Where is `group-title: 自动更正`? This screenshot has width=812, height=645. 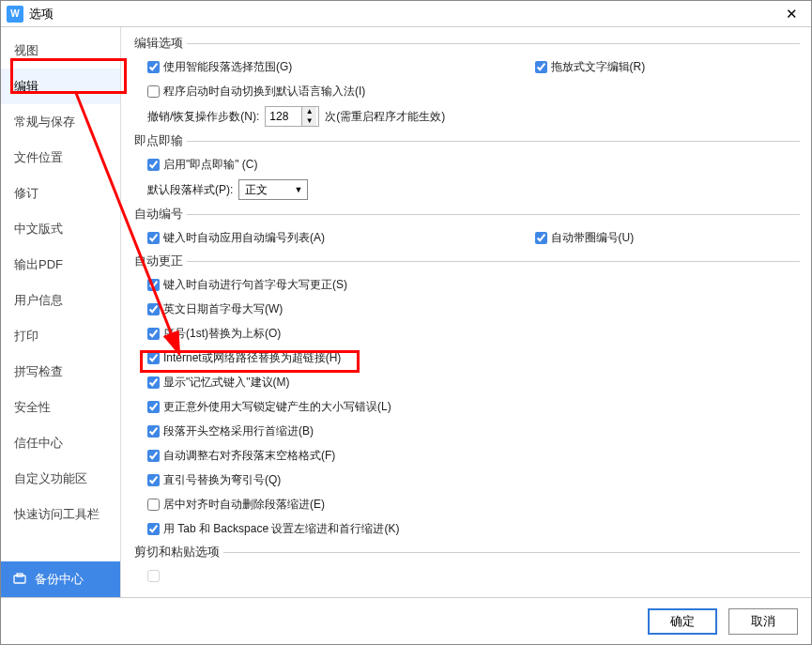 group-title: 自动更正 is located at coordinates (159, 261).